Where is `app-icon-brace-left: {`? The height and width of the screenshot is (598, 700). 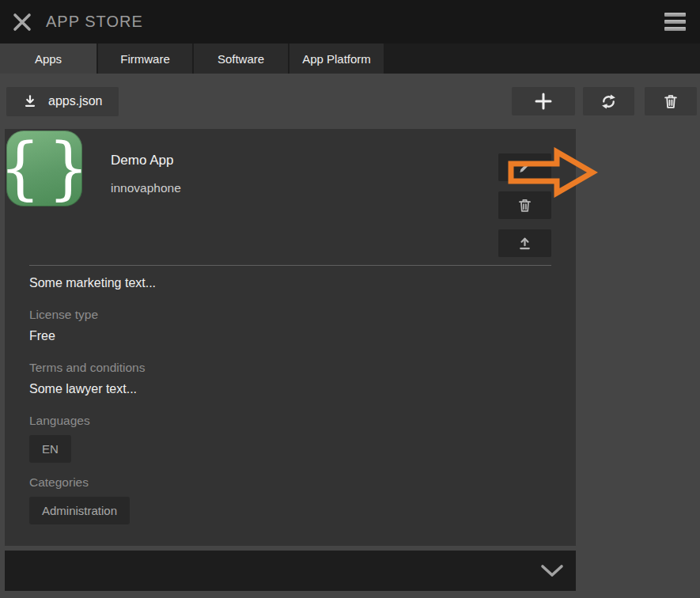
app-icon-brace-left: { is located at coordinates (21, 169).